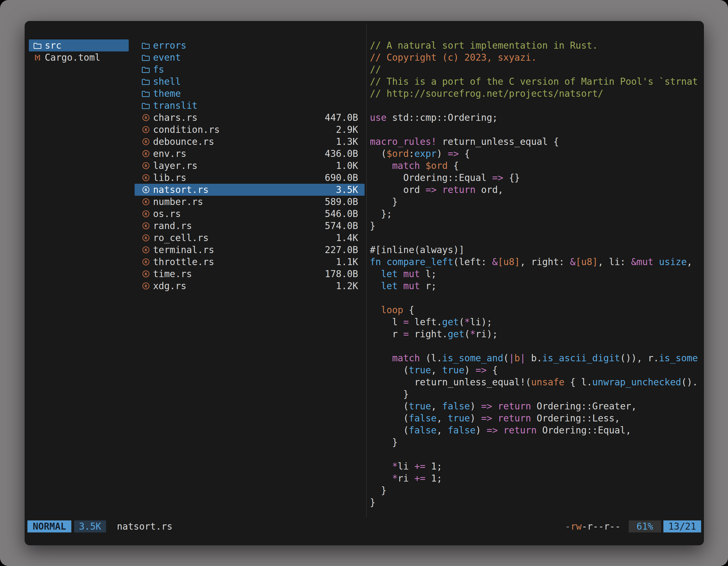  I want to click on current-file-condition.rs: Rcondition.rs2.9K, so click(250, 130).